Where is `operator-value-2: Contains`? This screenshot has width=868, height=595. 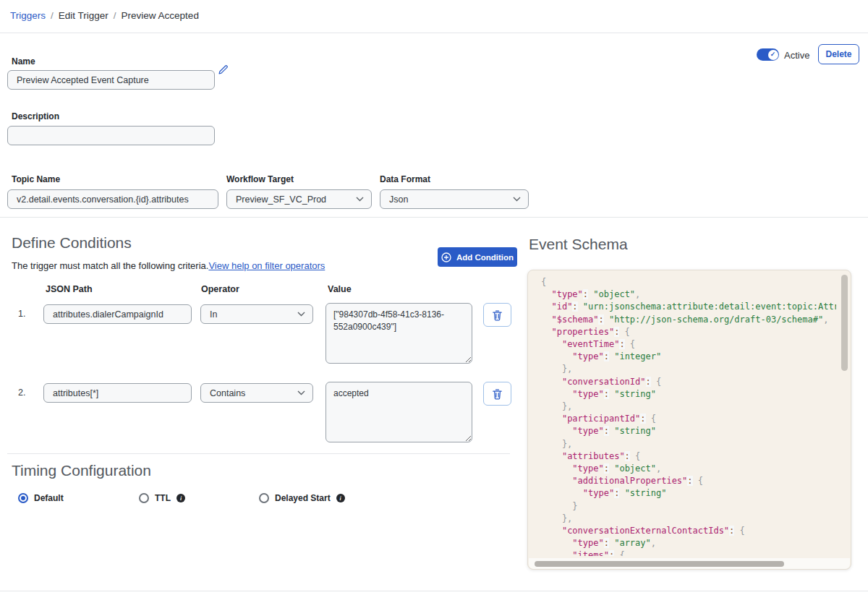
operator-value-2: Contains is located at coordinates (227, 393).